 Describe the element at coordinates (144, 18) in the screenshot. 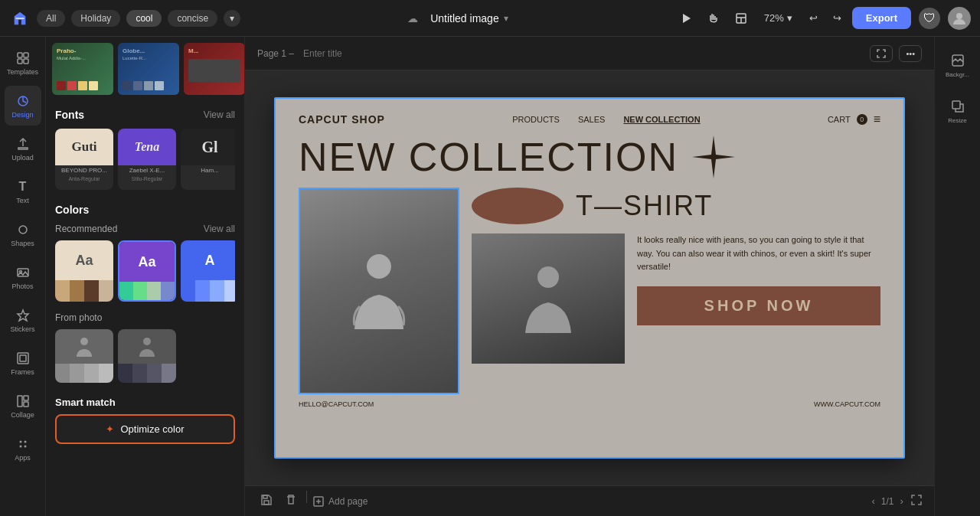

I see `tag-cool: cool` at that location.